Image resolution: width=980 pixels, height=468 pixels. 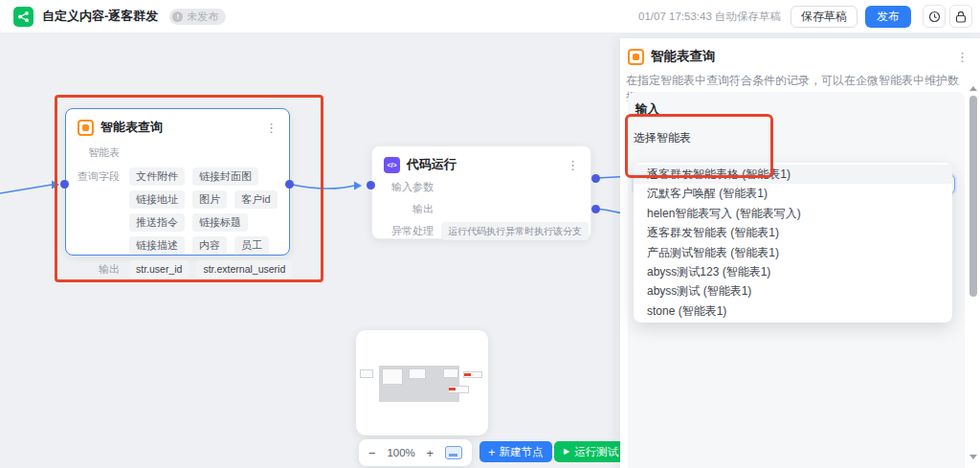 What do you see at coordinates (211, 270) in the screenshot?
I see `output-tags: str.user_id str.external_userid` at bounding box center [211, 270].